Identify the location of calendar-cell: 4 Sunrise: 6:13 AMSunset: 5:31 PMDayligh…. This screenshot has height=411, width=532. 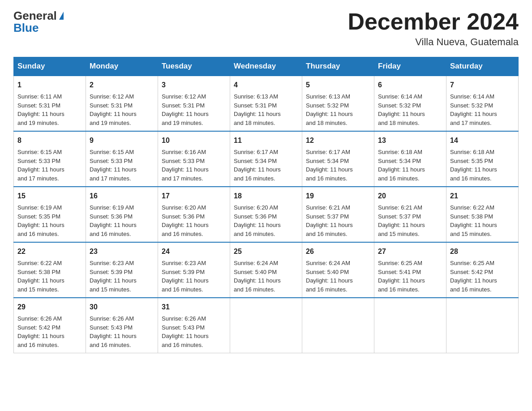
(266, 103).